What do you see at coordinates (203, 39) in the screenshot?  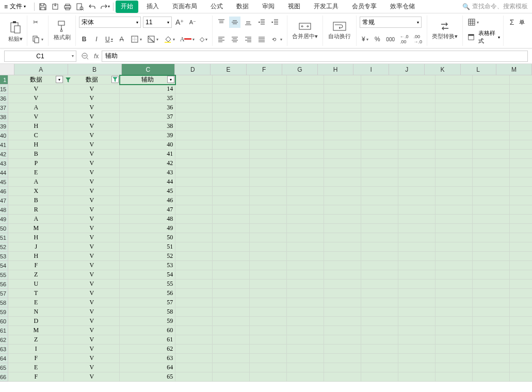 I see `clear-format-button: ◇▾` at bounding box center [203, 39].